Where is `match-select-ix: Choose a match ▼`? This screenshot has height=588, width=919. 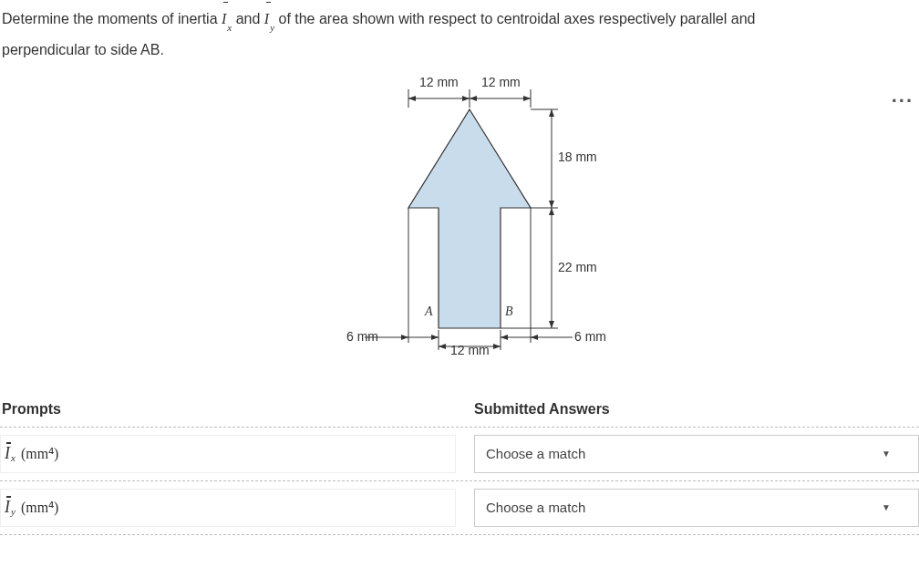 match-select-ix: Choose a match ▼ is located at coordinates (697, 454).